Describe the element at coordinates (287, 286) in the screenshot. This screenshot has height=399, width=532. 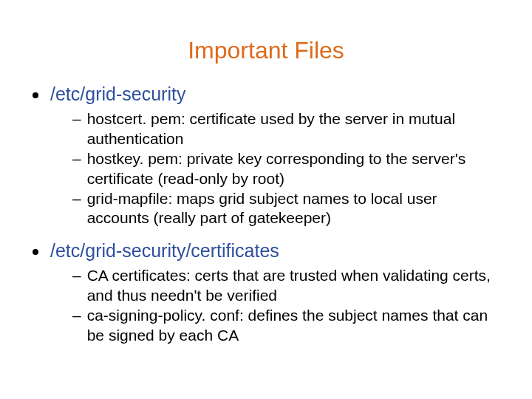
I see `list-item: – CA certificates: certs that are truste…` at that location.